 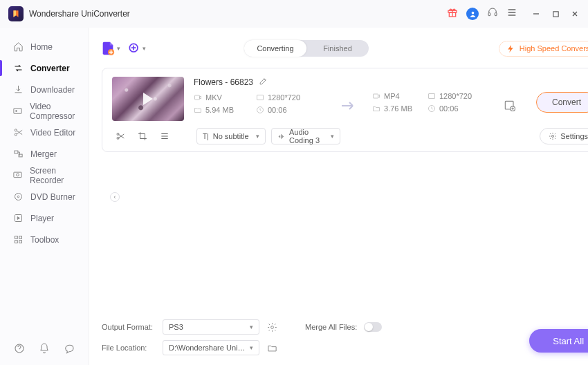 I want to click on minimize-button, so click(x=536, y=14).